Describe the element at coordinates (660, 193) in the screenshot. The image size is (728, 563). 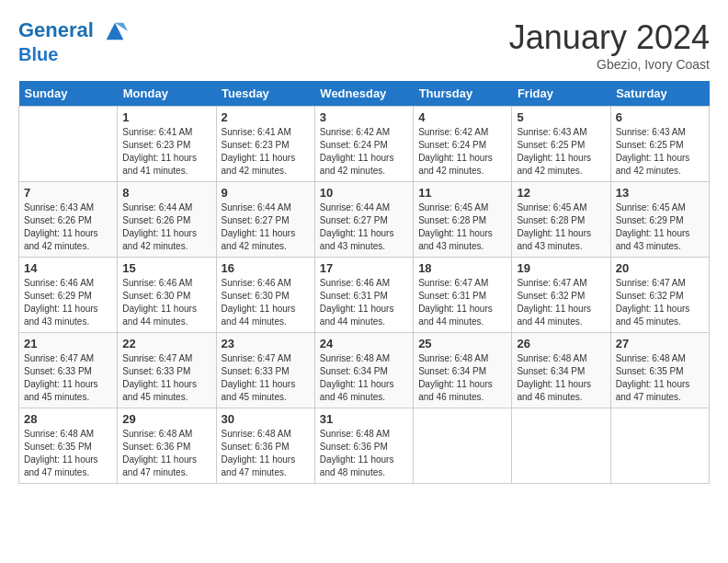
I see `day-number: 13` at that location.